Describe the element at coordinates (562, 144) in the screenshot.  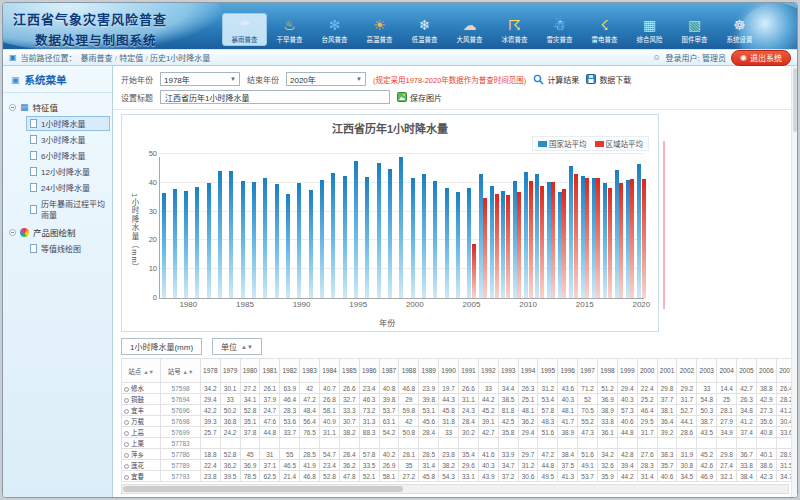
I see `legend-entry: 国家站平均` at that location.